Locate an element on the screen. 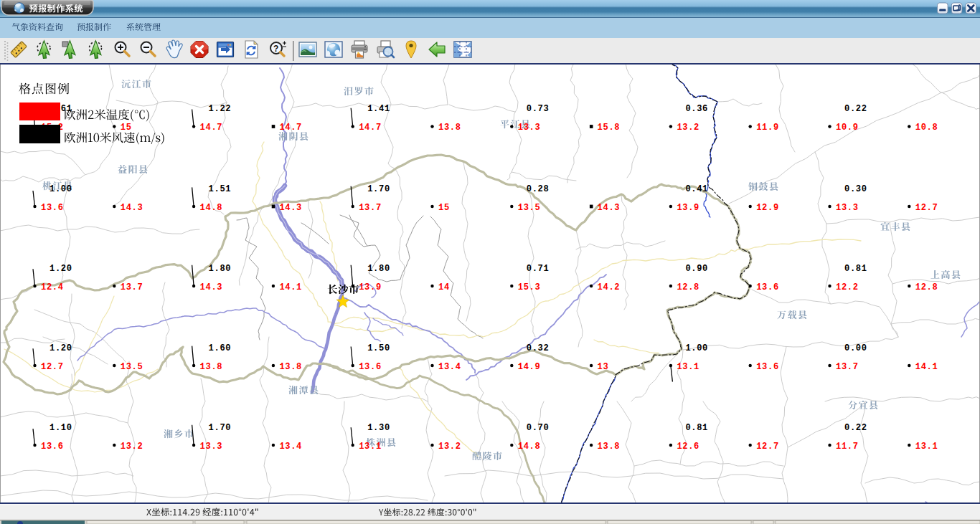  svg-text: 0.00 is located at coordinates (856, 348).